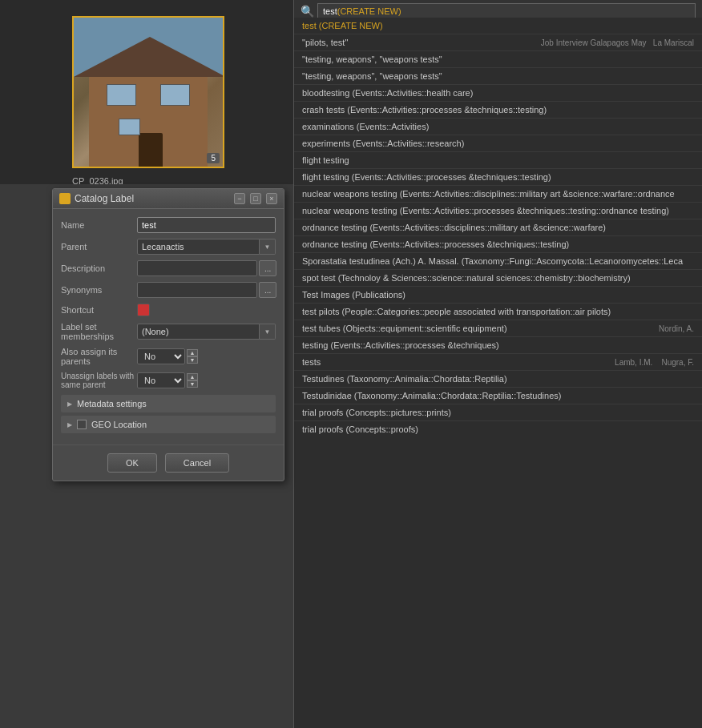 This screenshot has height=728, width=702. Describe the element at coordinates (148, 92) in the screenshot. I see `main-photo-item: ★ ★ ★ 5 CP_0236.jpg` at that location.